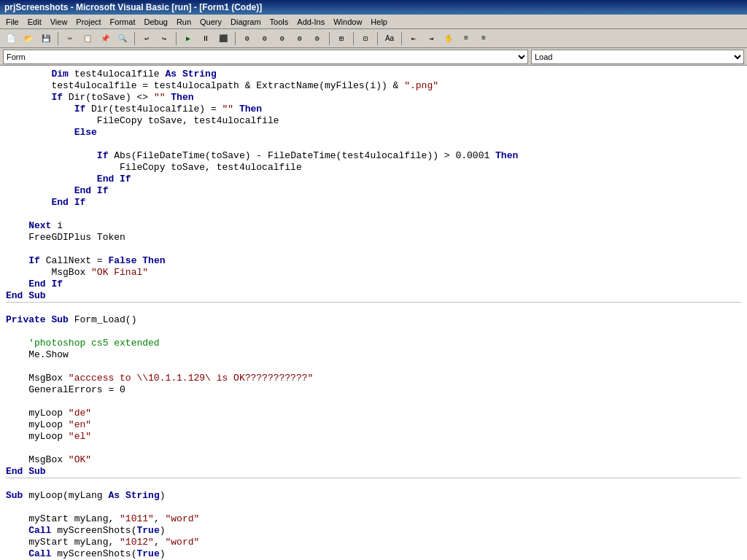  I want to click on toolbar-copy: 📋, so click(88, 39).